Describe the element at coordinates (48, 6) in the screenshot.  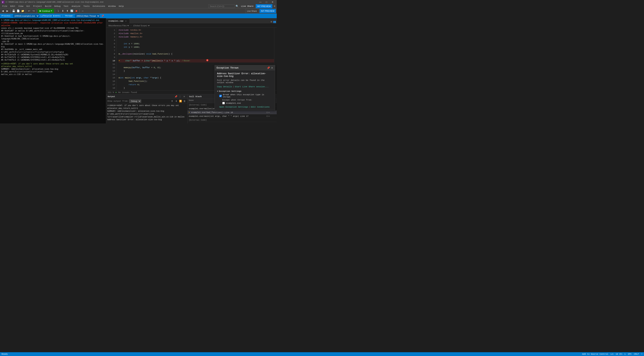
I see `menu-build: Build` at that location.